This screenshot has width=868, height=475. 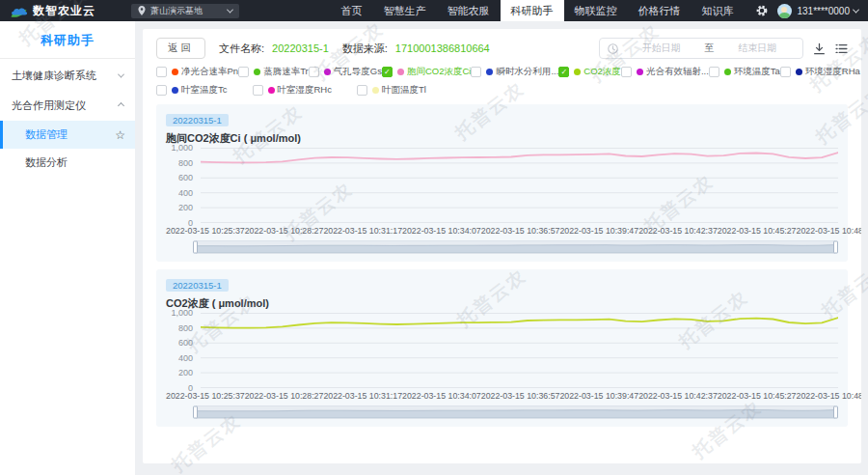 I want to click on sidebar-title: 科研助手, so click(x=68, y=40).